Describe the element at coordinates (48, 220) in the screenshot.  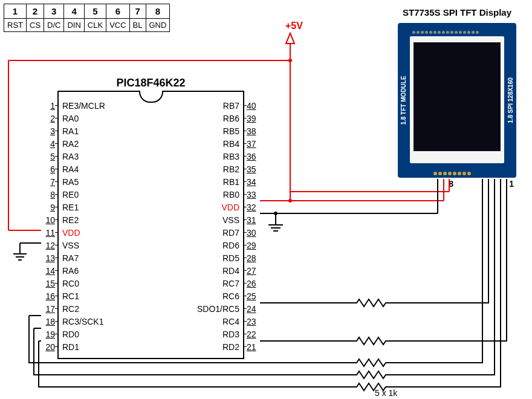
I see `pin-number: 10` at that location.